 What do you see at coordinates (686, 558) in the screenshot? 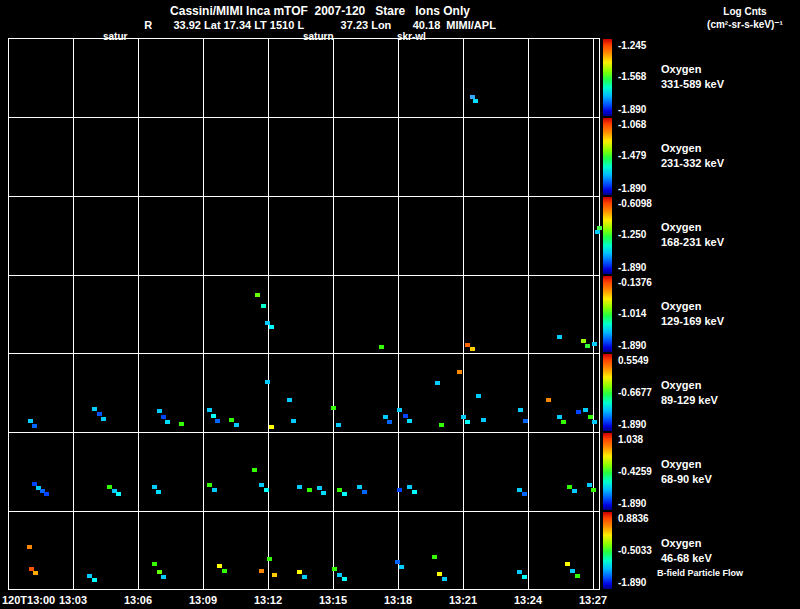
I see `energy-range-label: 46-68 keV` at bounding box center [686, 558].